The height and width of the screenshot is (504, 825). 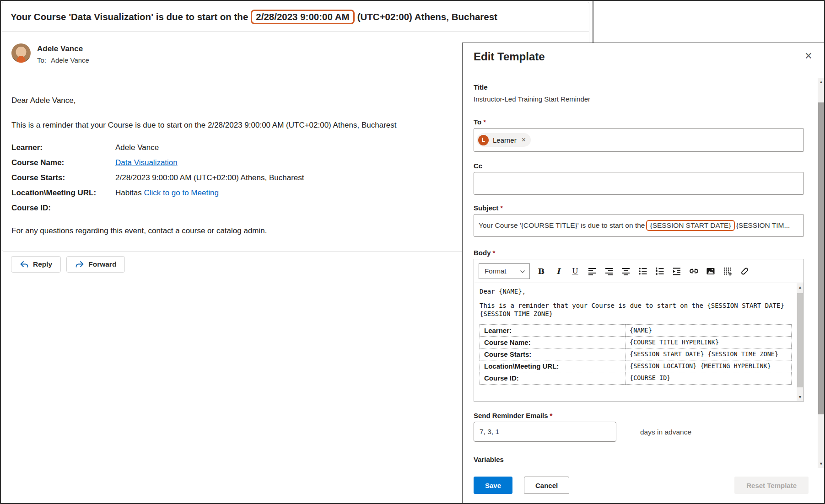 I want to click on underline-icon: U, so click(x=575, y=271).